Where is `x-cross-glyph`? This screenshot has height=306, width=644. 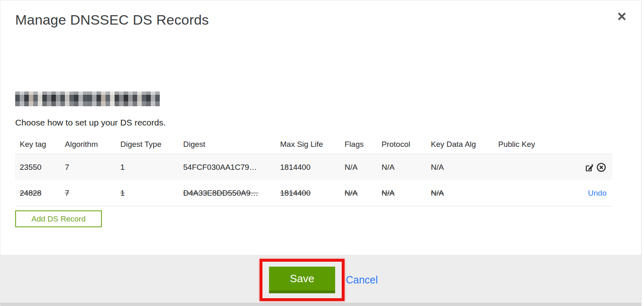
x-cross-glyph is located at coordinates (622, 16).